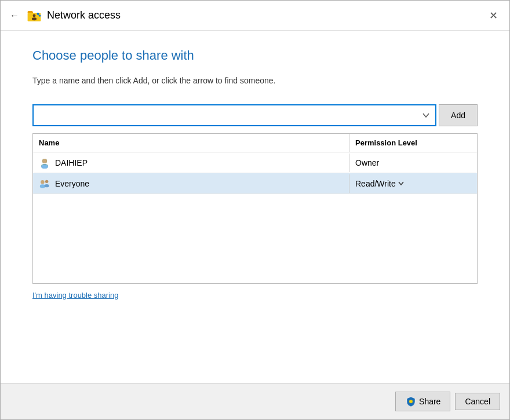  Describe the element at coordinates (255, 16) in the screenshot. I see `title-bar: ← Network access ✕` at that location.